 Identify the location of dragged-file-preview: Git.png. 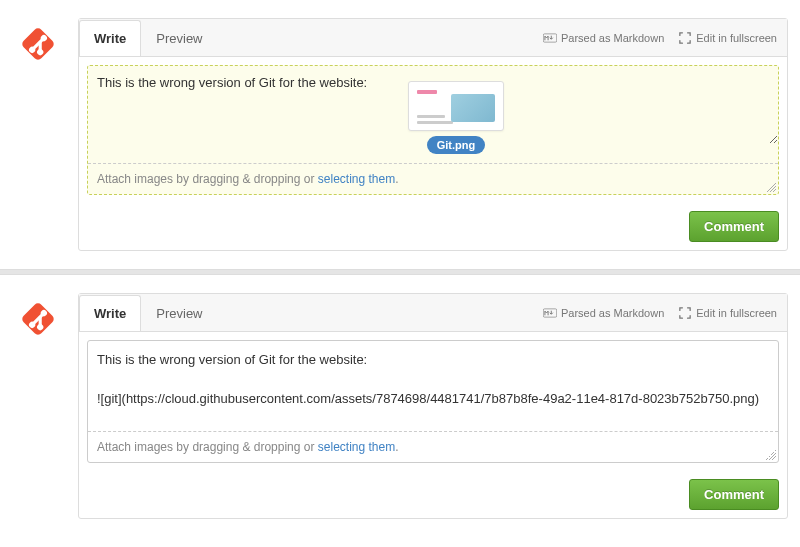
(456, 118).